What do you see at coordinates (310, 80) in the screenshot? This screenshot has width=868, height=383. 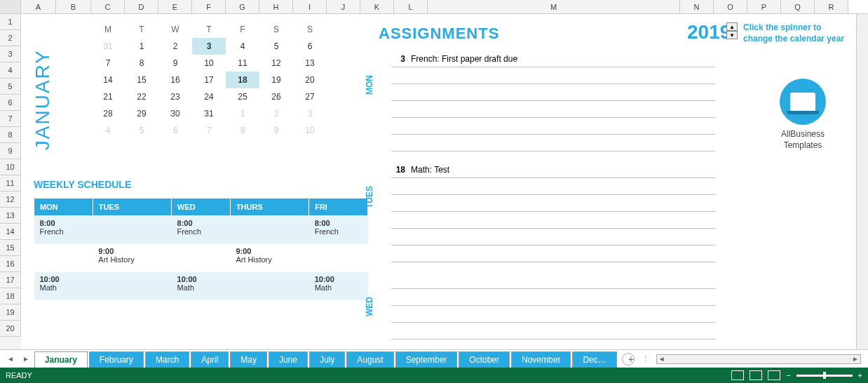 I see `calendar-day: 20` at bounding box center [310, 80].